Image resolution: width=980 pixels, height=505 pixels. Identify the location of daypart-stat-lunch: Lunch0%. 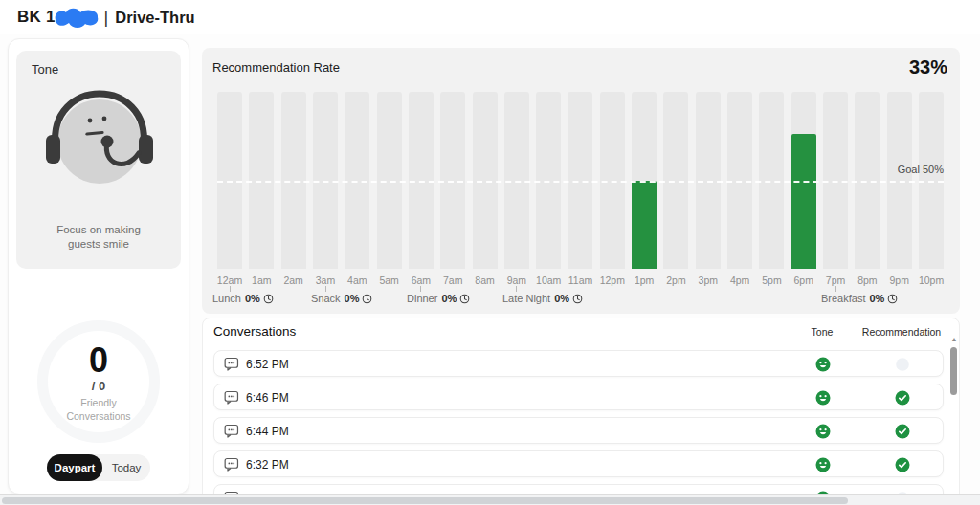
(243, 298).